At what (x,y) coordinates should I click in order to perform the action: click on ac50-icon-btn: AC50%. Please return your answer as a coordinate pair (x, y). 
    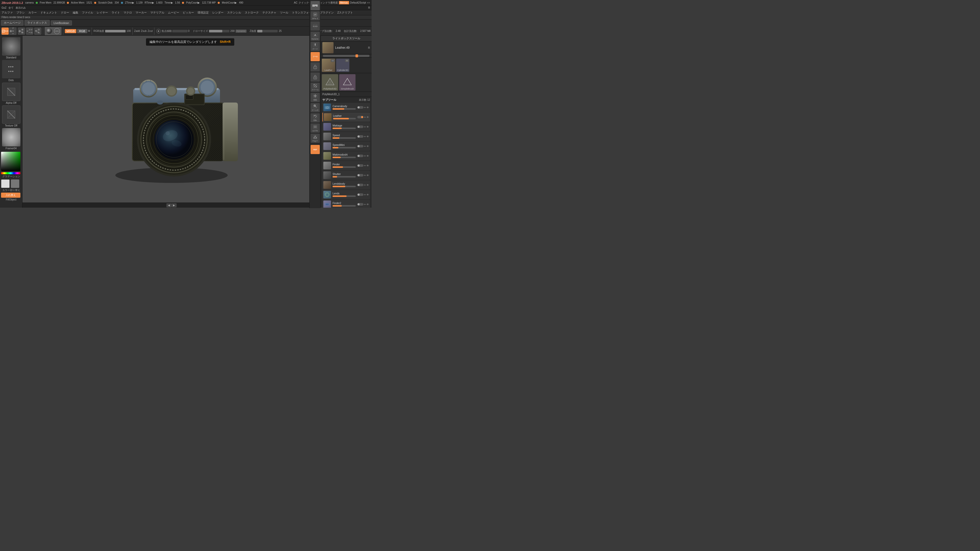
    Looking at the image, I should click on (315, 26).